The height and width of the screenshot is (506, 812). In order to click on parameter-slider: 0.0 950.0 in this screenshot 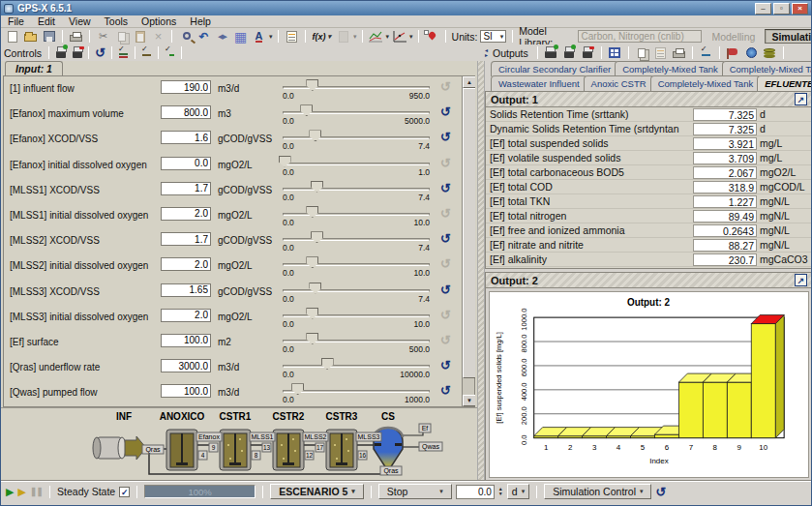, I will do `click(356, 89)`.